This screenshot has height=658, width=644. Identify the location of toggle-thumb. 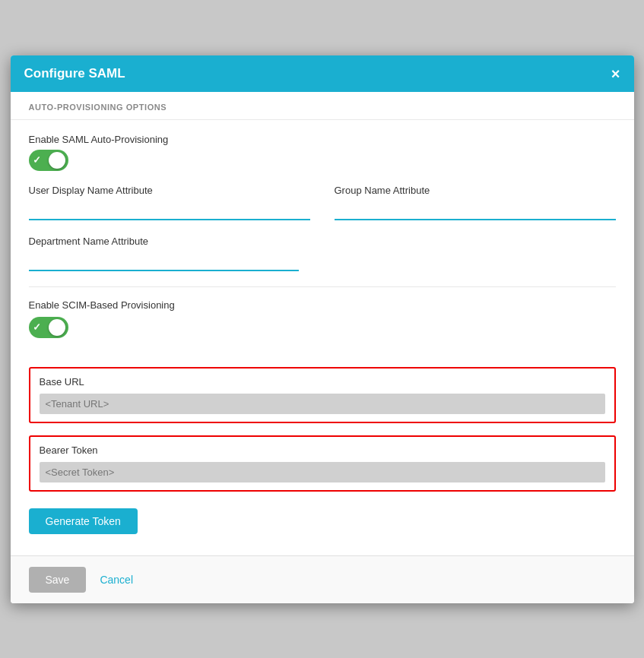
(57, 160).